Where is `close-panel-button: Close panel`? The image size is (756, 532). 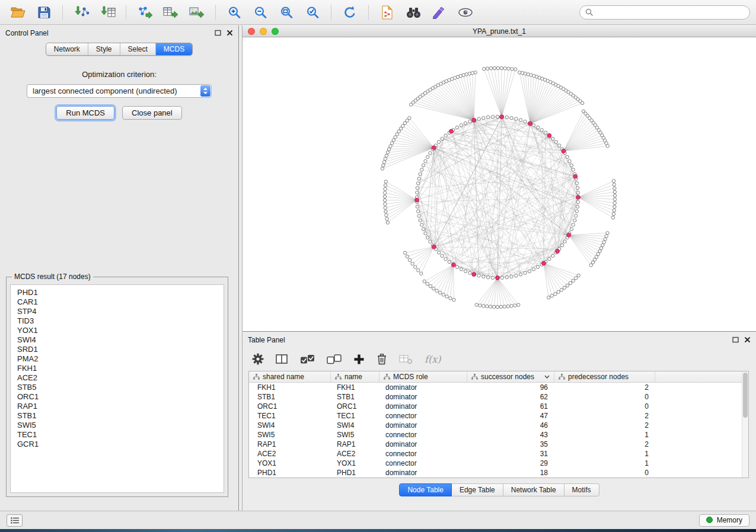
close-panel-button: Close panel is located at coordinates (152, 113).